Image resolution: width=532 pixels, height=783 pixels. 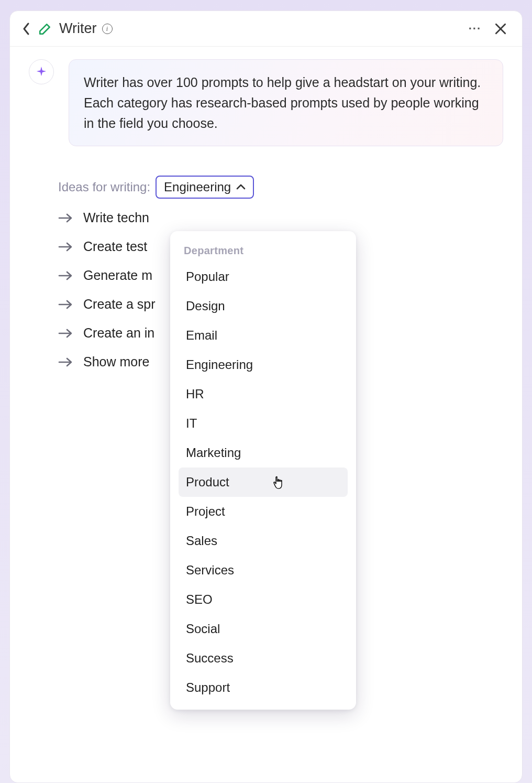 What do you see at coordinates (197, 187) in the screenshot?
I see `category-selected: Engineering` at bounding box center [197, 187].